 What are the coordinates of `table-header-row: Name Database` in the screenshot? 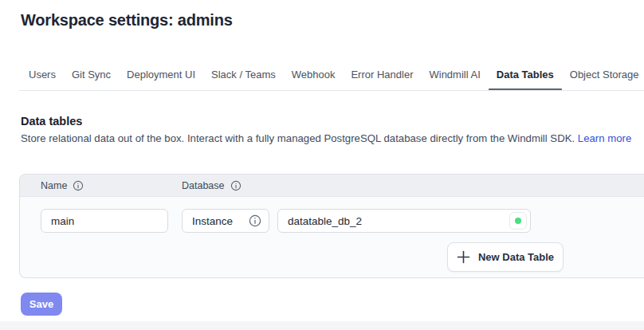 It's located at (332, 186).